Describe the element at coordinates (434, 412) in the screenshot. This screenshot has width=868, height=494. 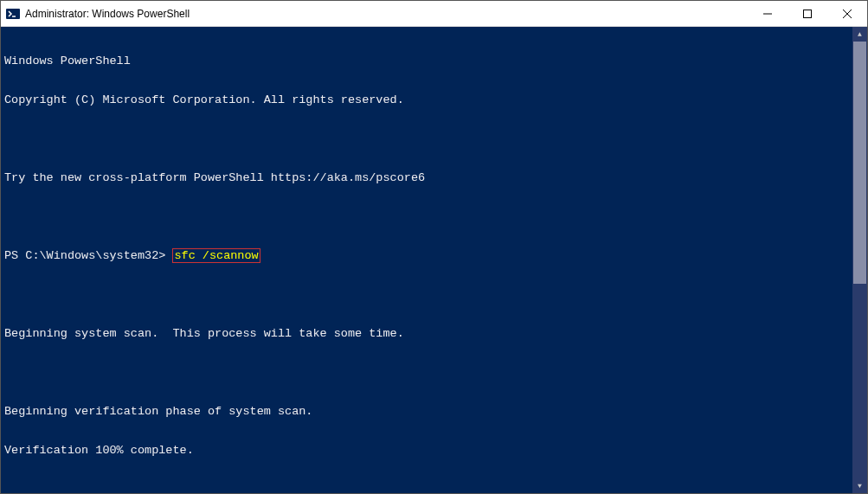
I see `output-line: Beginning verification phase of system s…` at that location.